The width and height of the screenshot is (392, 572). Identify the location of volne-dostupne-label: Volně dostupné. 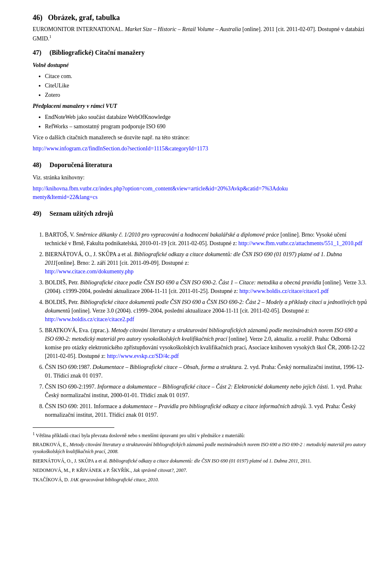
(200, 65).